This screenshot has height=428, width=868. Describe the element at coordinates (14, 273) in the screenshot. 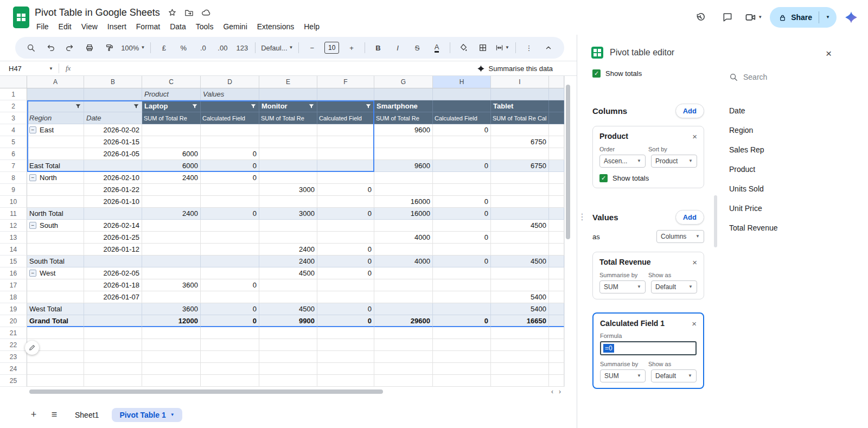

I see `row-header-16: 16` at that location.